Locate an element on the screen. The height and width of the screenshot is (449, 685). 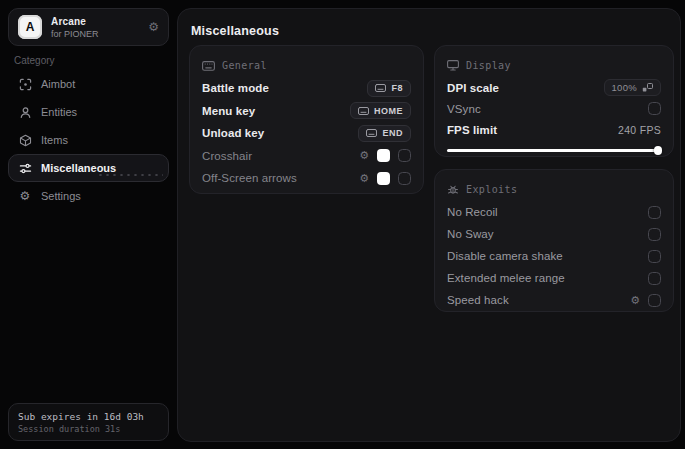
page-title: Miscellaneous is located at coordinates (235, 31).